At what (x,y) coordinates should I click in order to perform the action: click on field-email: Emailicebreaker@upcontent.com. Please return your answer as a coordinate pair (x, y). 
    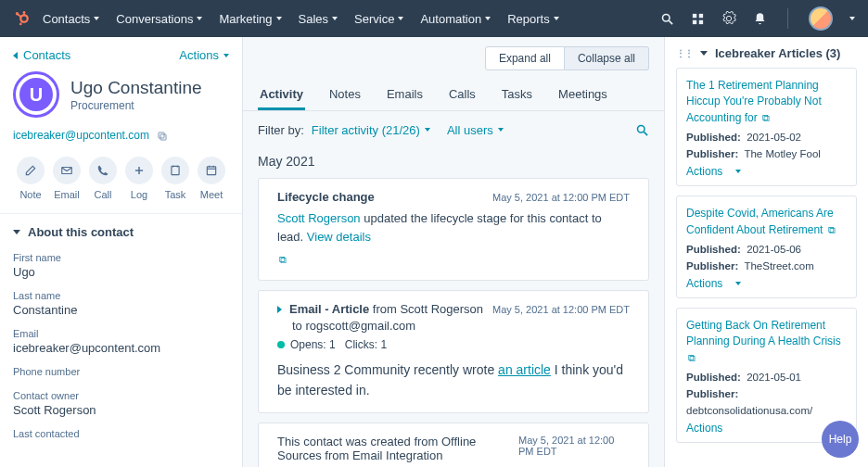
    Looking at the image, I should click on (121, 343).